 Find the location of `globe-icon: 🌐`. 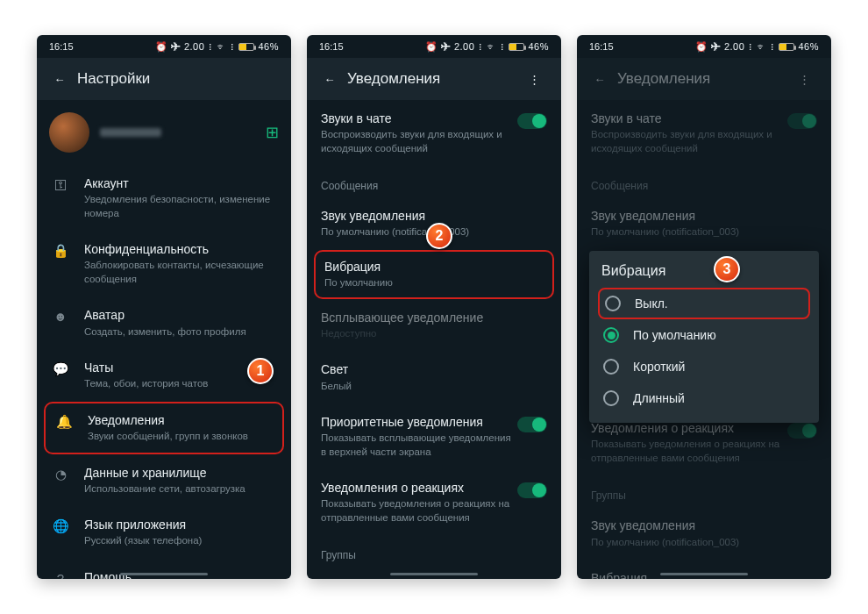

globe-icon: 🌐 is located at coordinates (60, 526).